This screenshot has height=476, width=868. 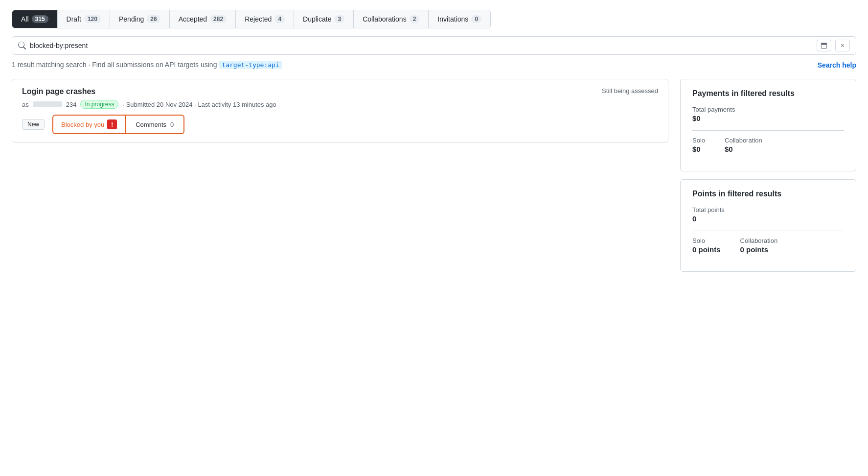 I want to click on total-points-value: 0, so click(x=768, y=218).